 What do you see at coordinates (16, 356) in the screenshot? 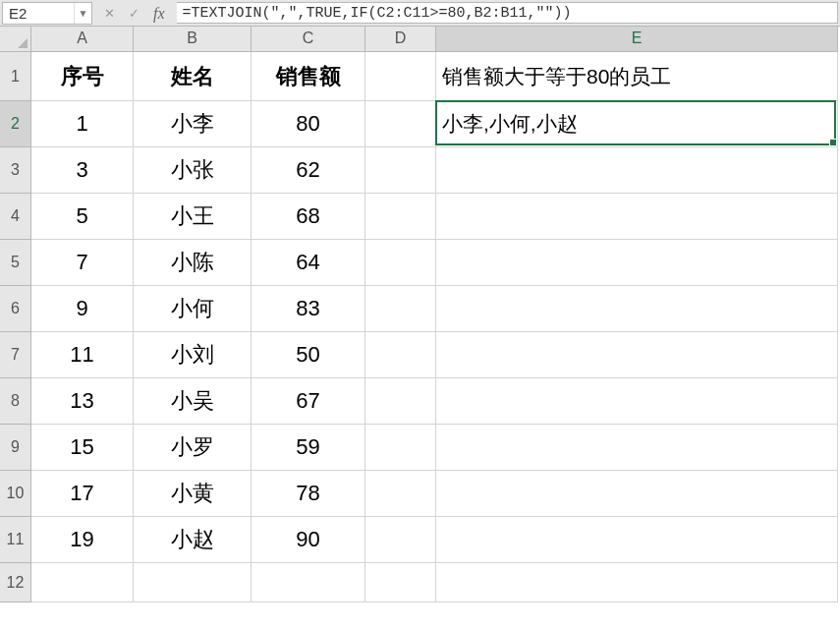
I see `row-header-7: 7` at bounding box center [16, 356].